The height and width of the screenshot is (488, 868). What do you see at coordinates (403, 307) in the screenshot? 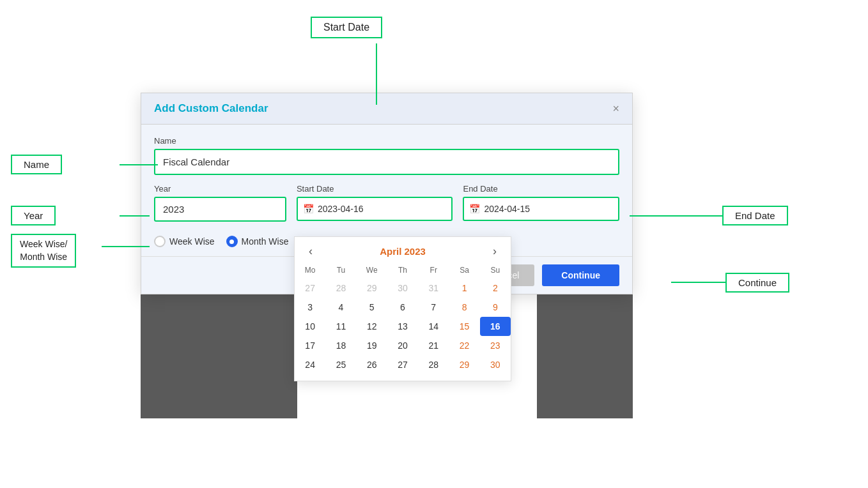
I see `calendar-day: 6` at bounding box center [403, 307].